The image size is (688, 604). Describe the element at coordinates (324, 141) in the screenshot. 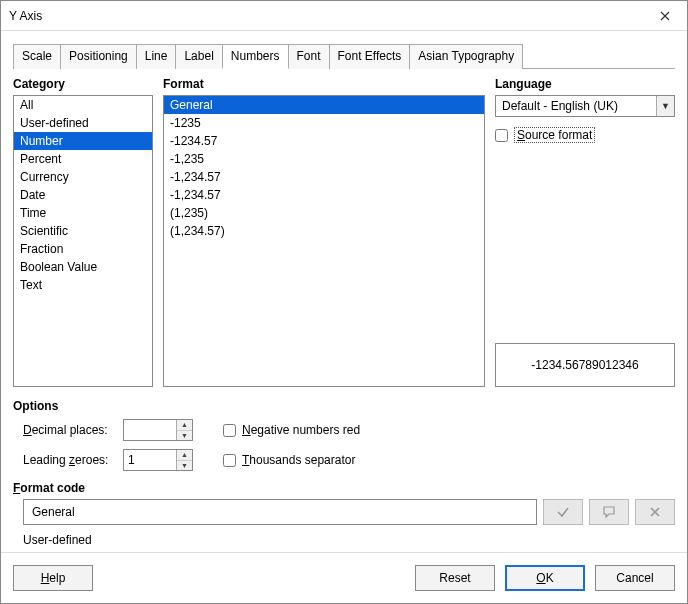

I see `format-item: -1234.57` at that location.